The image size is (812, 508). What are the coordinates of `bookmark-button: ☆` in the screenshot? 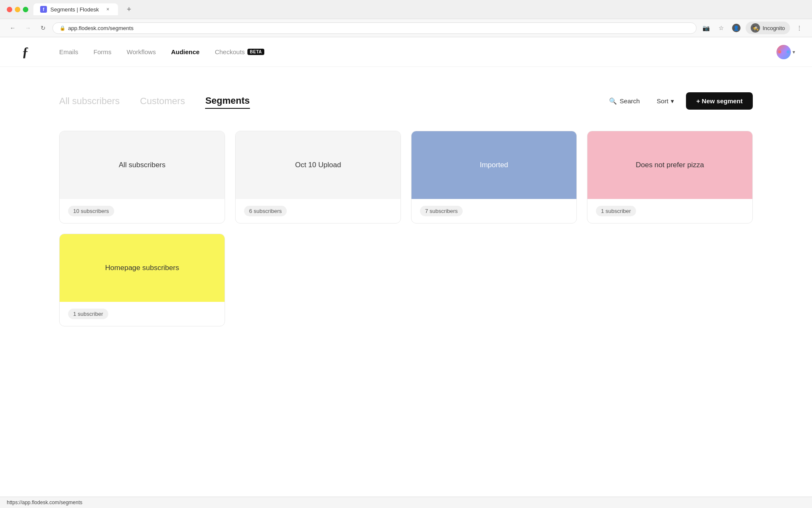 It's located at (721, 28).